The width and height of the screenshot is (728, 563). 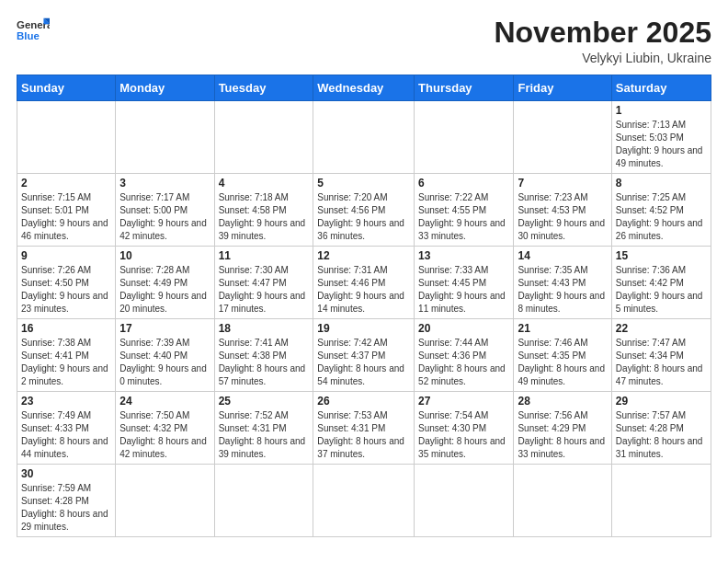 I want to click on weekday-saturday: Saturday, so click(x=661, y=88).